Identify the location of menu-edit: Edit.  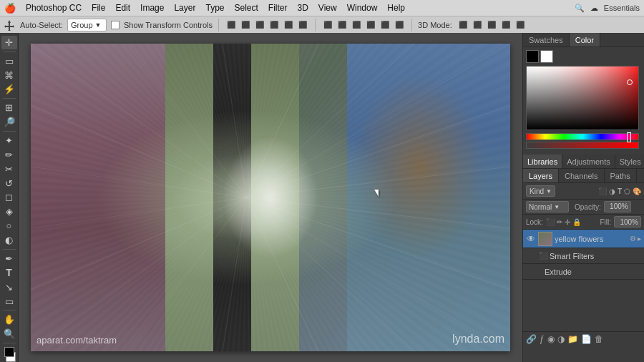
(123, 8).